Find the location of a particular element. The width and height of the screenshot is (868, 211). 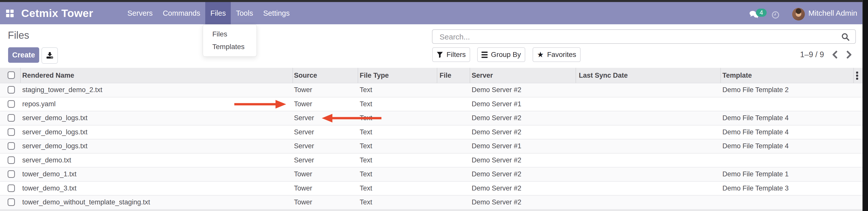

pager-range: 1–9 / 9 is located at coordinates (806, 55).